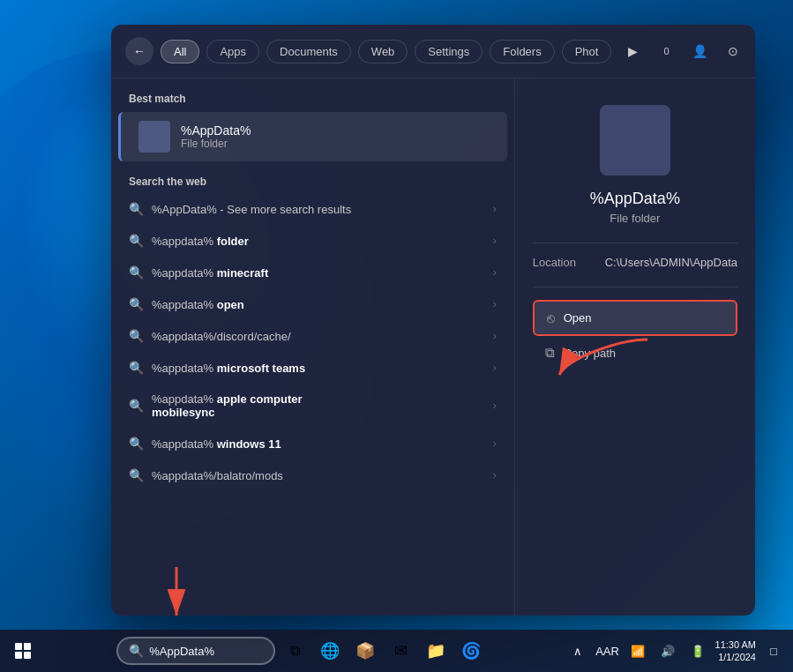 The image size is (793, 672). Describe the element at coordinates (733, 51) in the screenshot. I see `search-circle-icon: ⊙` at that location.